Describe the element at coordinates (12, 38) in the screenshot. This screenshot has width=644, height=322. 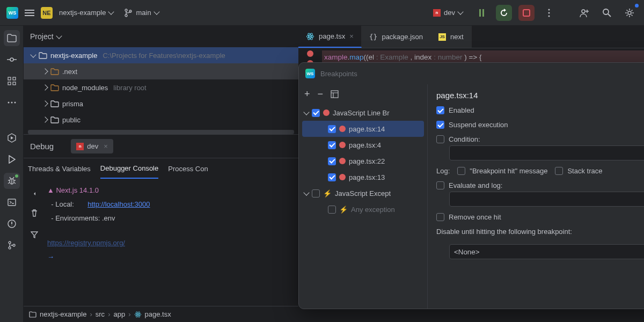
I see `project-tool-button` at that location.